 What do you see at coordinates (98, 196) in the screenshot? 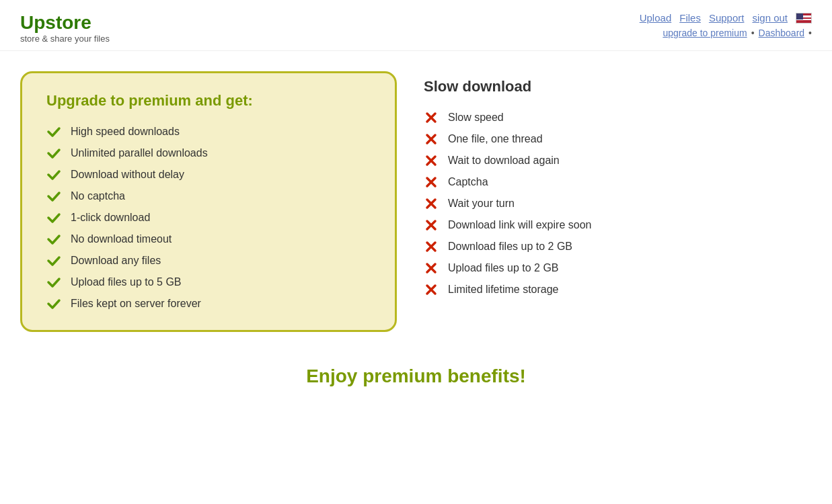
I see `premium-item-text: No captcha` at bounding box center [98, 196].